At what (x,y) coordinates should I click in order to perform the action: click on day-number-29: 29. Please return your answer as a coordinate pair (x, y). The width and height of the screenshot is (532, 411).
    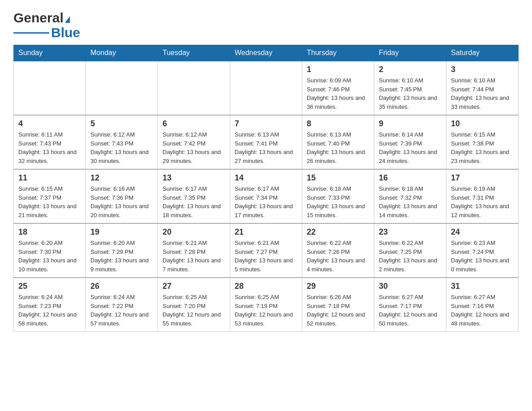
    Looking at the image, I should click on (338, 287).